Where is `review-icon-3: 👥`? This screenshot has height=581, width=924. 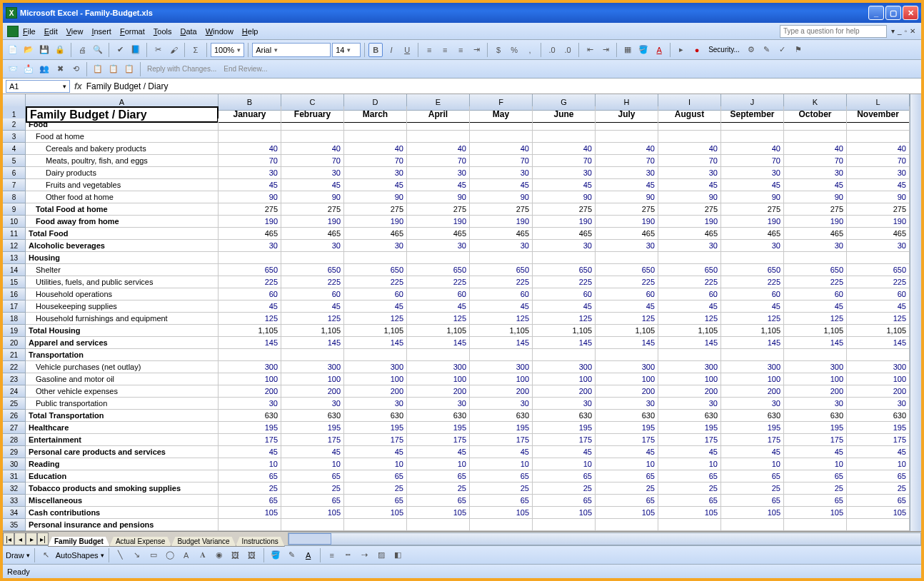
review-icon-3: 👥 is located at coordinates (44, 69).